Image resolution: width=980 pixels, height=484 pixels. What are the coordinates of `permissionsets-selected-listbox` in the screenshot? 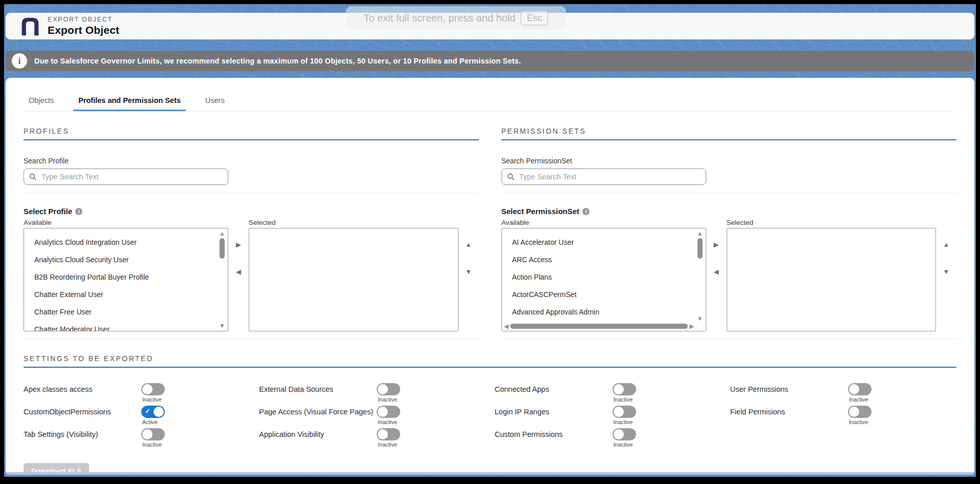 It's located at (832, 280).